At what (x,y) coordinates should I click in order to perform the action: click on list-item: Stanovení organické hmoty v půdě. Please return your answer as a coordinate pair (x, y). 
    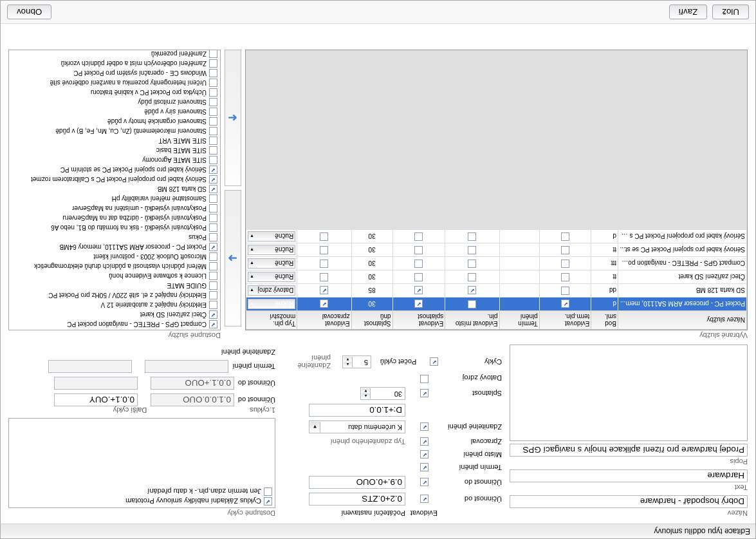
    Looking at the image, I should click on (115, 121).